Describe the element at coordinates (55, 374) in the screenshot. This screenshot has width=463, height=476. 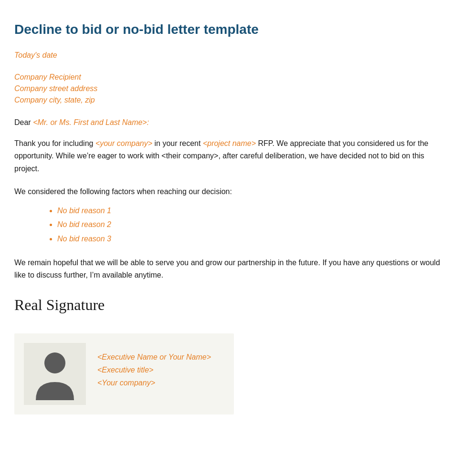
I see `avatar` at that location.